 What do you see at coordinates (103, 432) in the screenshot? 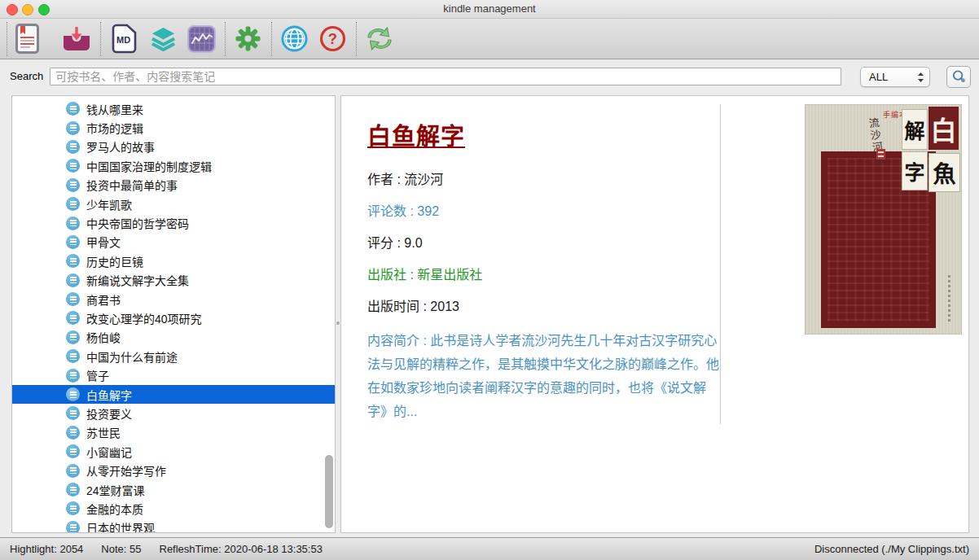
I see `book-title-label: 苏世民` at bounding box center [103, 432].